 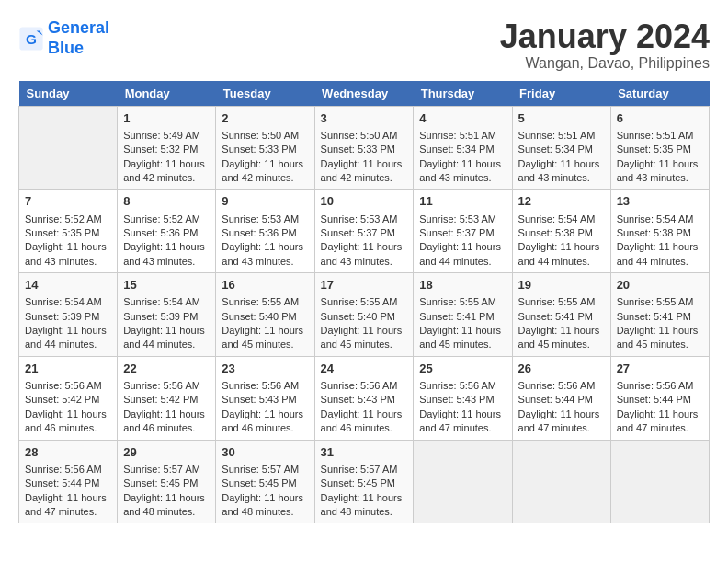 I want to click on calendar-header: SundayMondayTuesdayWednesdayThursdayFrid…, so click(x=364, y=94).